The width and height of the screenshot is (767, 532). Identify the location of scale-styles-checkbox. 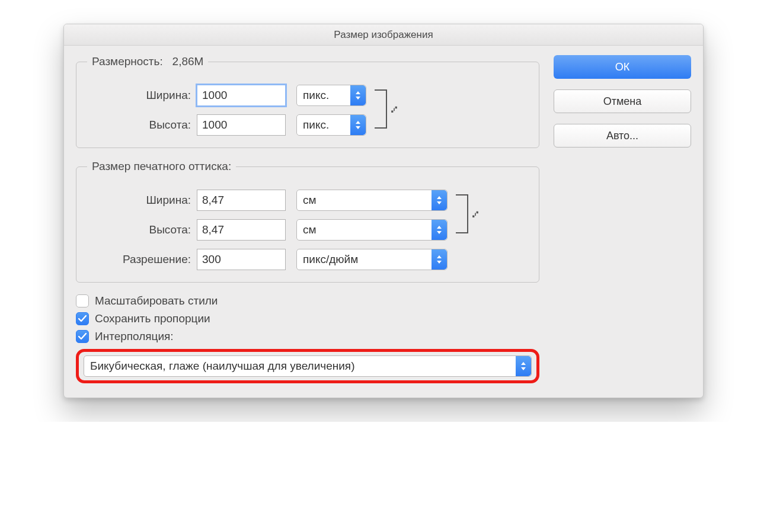
(82, 301).